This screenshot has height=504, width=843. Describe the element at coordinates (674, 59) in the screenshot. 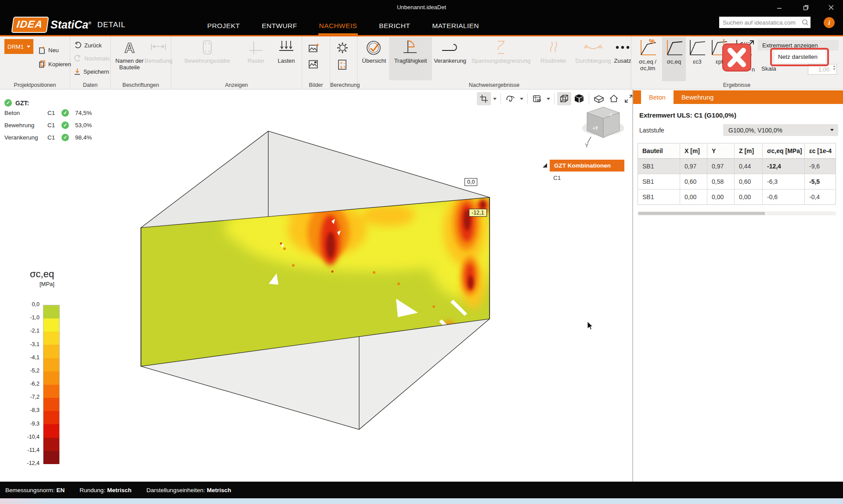

I see `result-sceq-button: σc,eq` at that location.